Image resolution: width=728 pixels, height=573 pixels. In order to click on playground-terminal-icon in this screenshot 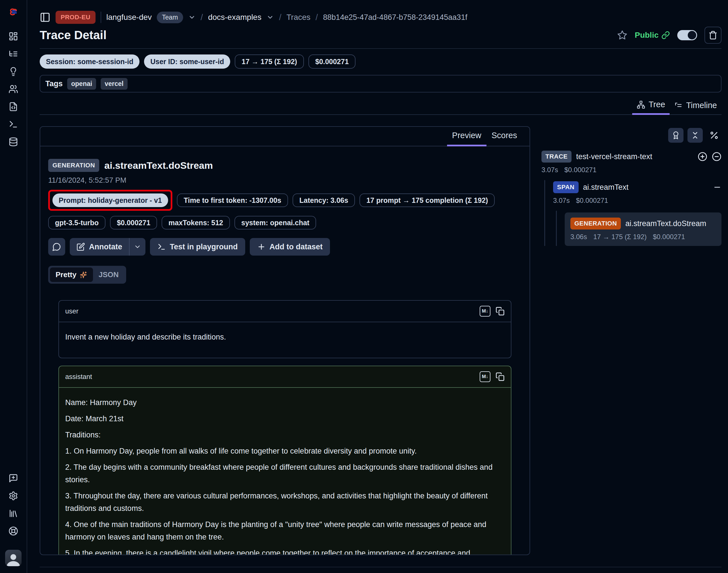, I will do `click(13, 124)`.